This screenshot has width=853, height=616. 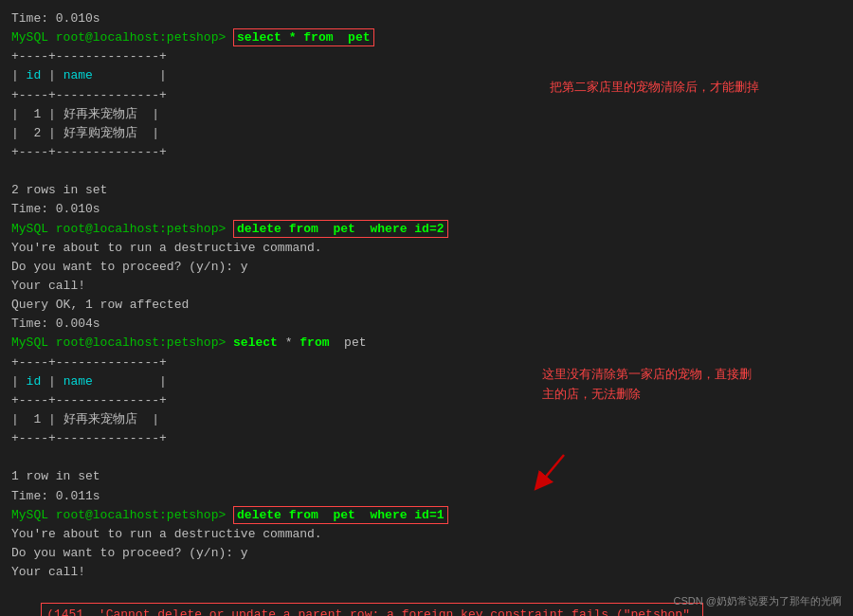 I want to click on line-queryok1: Query OK, 1 row affected, so click(x=426, y=305).